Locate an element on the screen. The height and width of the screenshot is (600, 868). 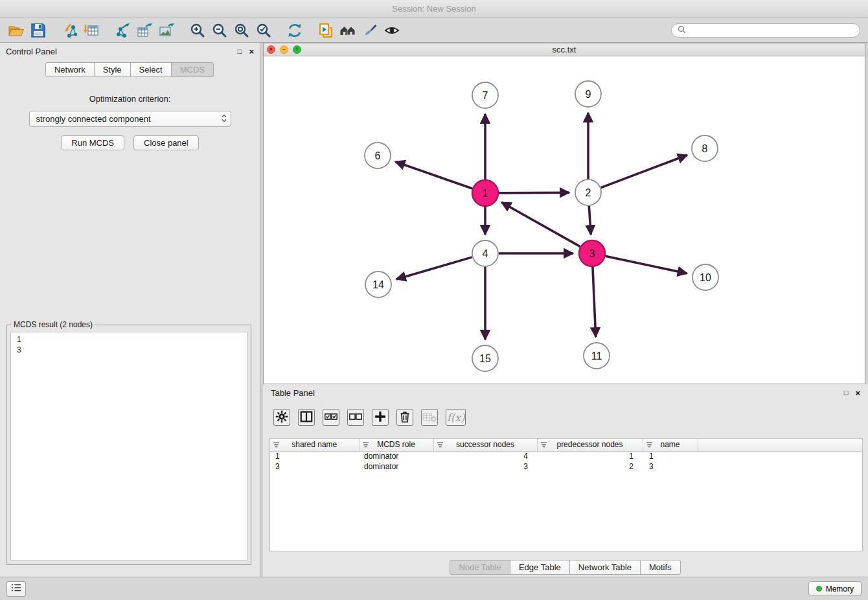
export-network-button is located at coordinates (122, 30).